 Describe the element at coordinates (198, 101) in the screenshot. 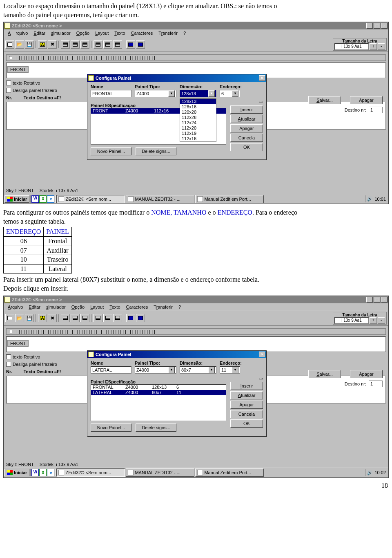

I see `list-item: 128x13` at that location.